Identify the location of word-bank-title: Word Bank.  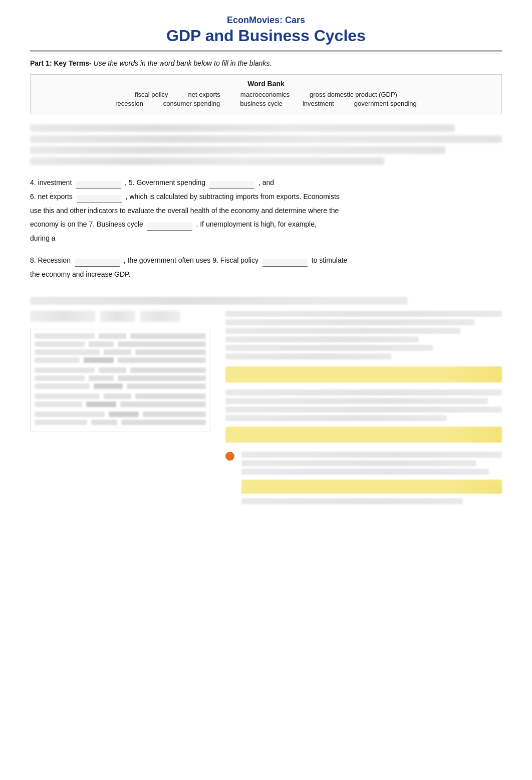
(266, 84).